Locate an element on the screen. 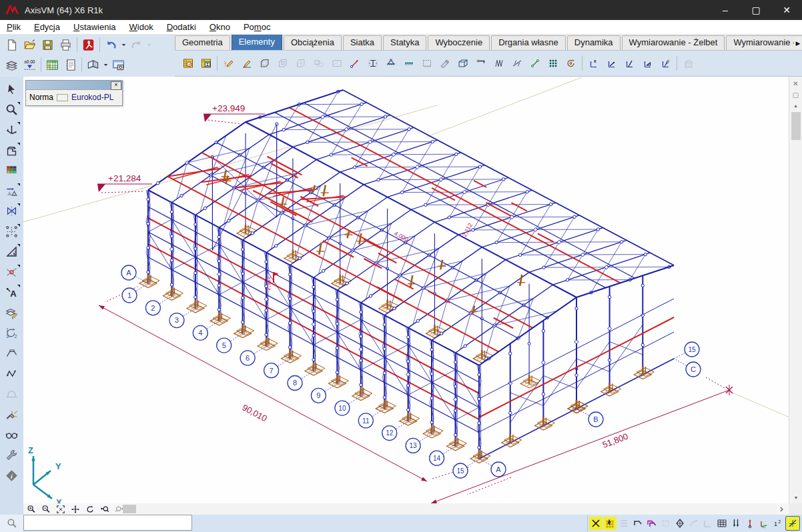  tab-siatka: Siatka is located at coordinates (362, 43).